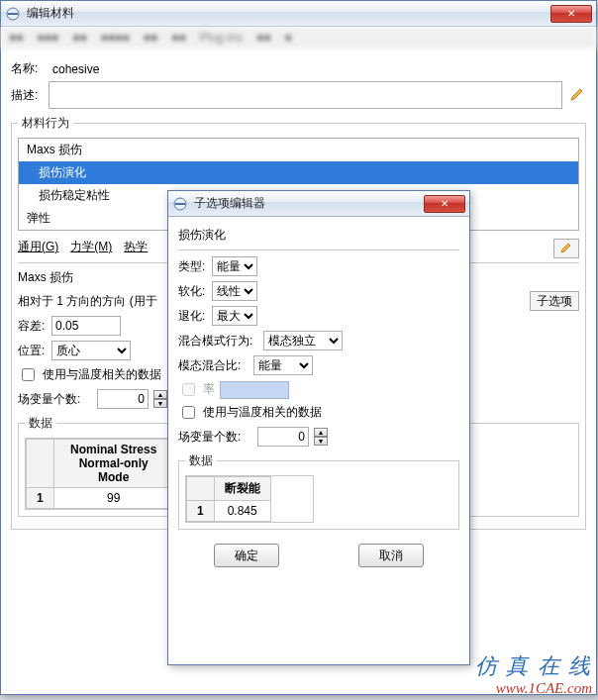 The width and height of the screenshot is (598, 700). I want to click on sub-data-legend: 数据, so click(201, 461).